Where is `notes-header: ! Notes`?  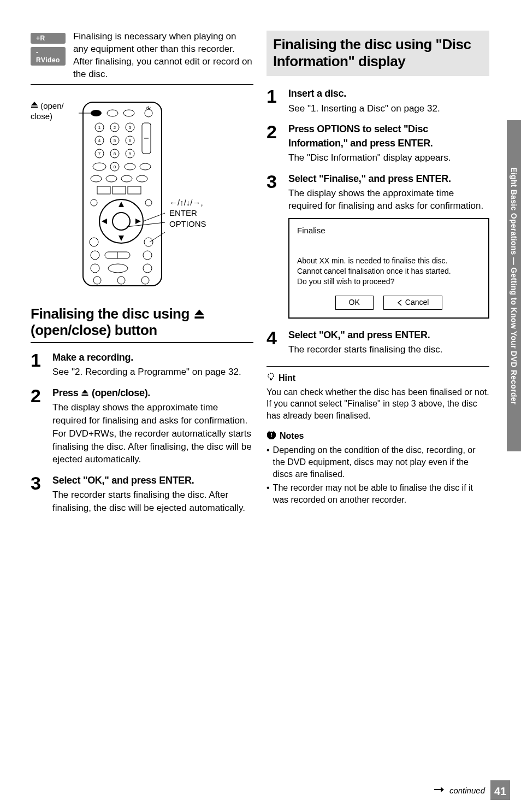
notes-header: ! Notes is located at coordinates (378, 436).